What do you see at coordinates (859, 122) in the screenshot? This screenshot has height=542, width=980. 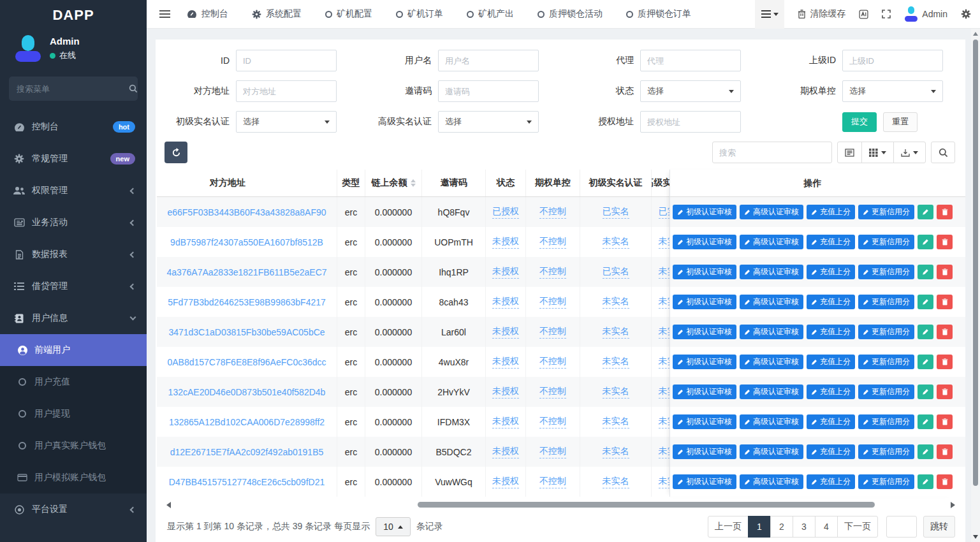 I see `submit-button: 提交` at bounding box center [859, 122].